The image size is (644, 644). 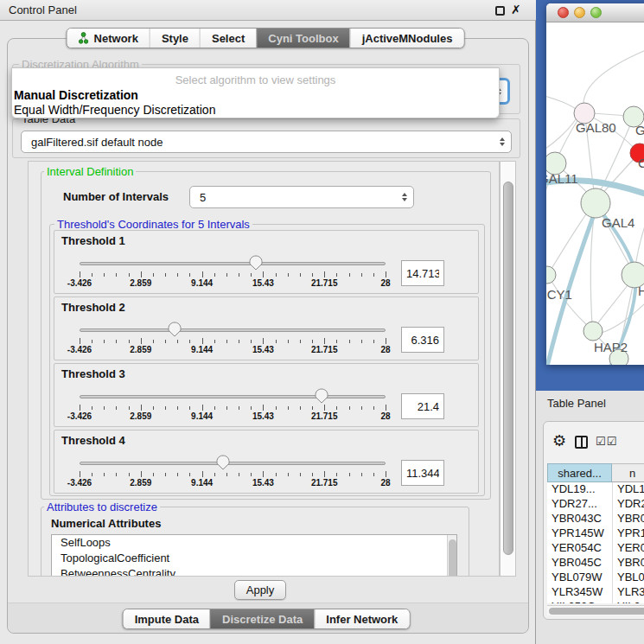 What do you see at coordinates (263, 482) in the screenshot?
I see `tick-label: 15.43` at bounding box center [263, 482].